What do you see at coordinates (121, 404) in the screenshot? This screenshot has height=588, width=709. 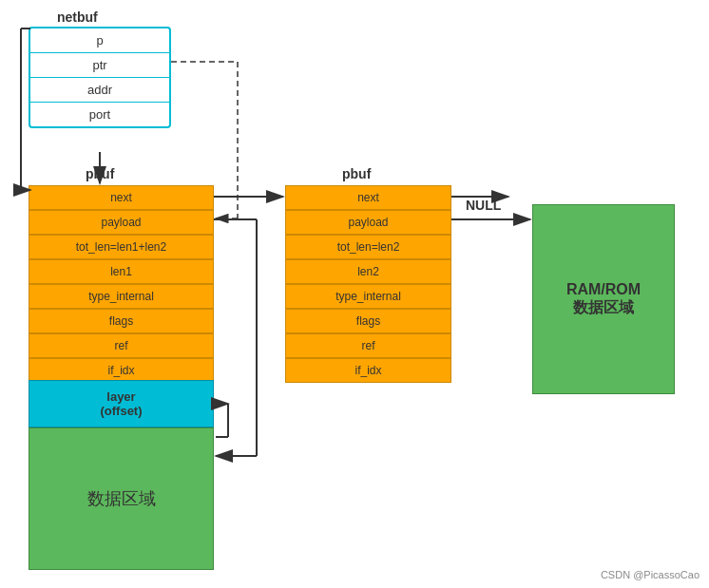 I see `layer-text: layer (offset)` at bounding box center [121, 404].